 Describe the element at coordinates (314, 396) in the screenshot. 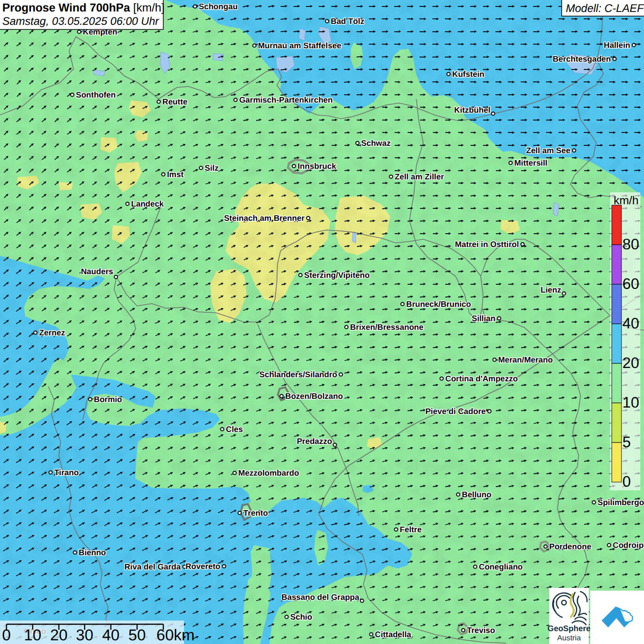

I see `svg-text: Bozen/Bolzano` at that location.